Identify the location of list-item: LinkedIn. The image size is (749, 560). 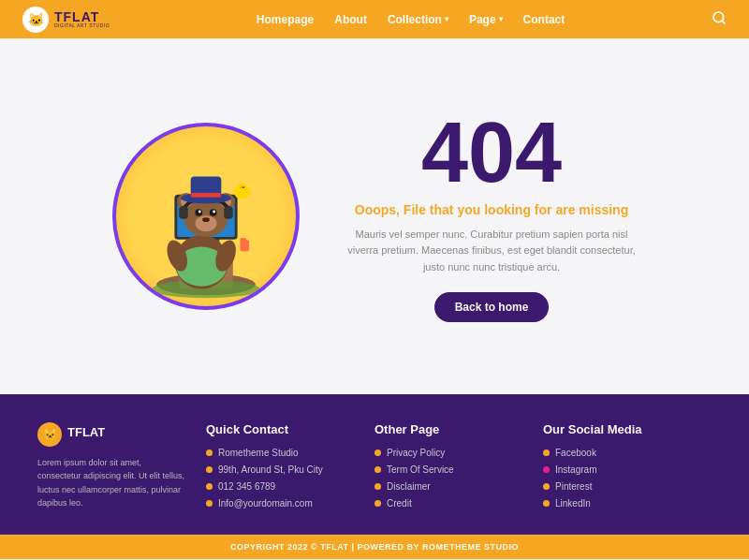
(627, 504).